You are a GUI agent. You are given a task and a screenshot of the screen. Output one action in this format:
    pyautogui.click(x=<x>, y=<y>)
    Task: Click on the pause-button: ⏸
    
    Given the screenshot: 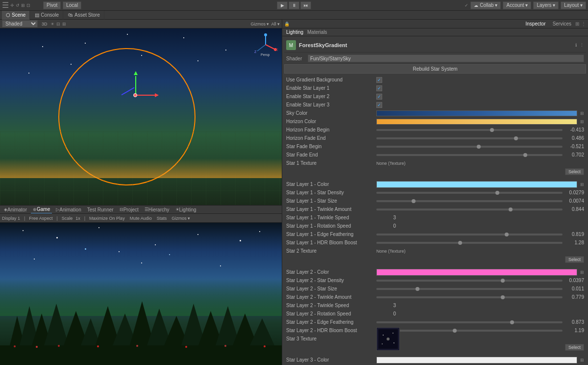 What is the action you would take?
    pyautogui.click(x=294, y=5)
    